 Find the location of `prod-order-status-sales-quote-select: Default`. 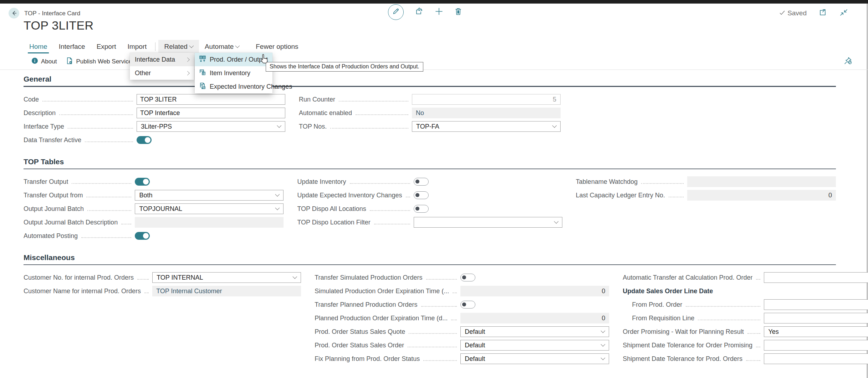

prod-order-status-sales-quote-select: Default is located at coordinates (535, 332).